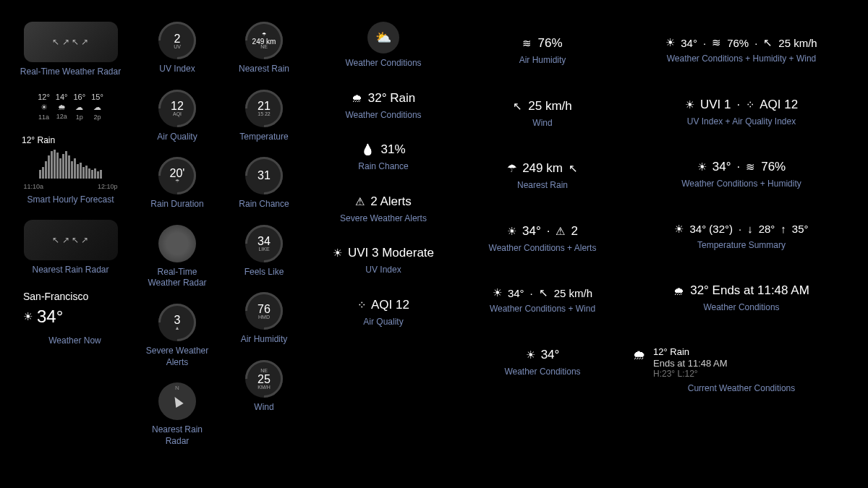  What do you see at coordinates (177, 116) in the screenshot?
I see `aqi-gauge-widget: 12AQI Air Quality` at bounding box center [177, 116].